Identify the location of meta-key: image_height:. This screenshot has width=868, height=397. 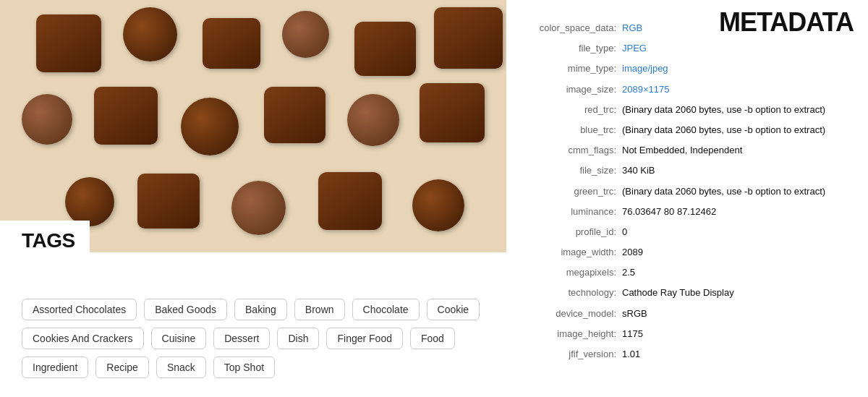
(575, 334).